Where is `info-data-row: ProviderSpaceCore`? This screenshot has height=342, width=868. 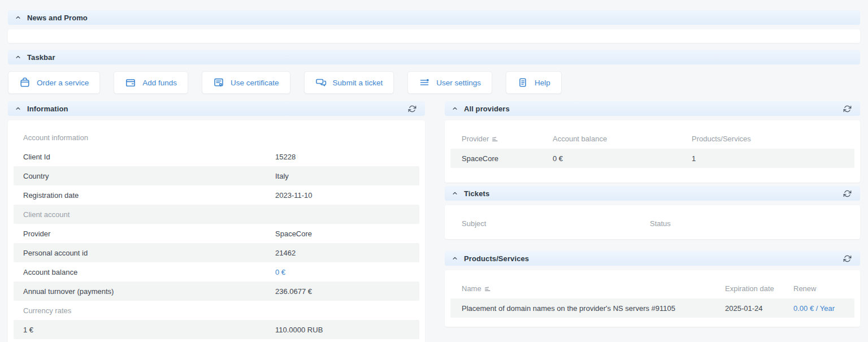 info-data-row: ProviderSpaceCore is located at coordinates (216, 233).